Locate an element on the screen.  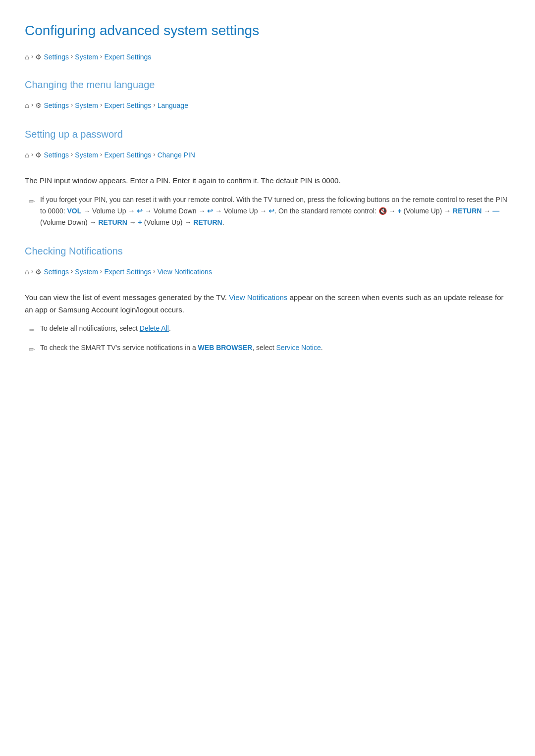
home-icon: ⌂ is located at coordinates (27, 57).